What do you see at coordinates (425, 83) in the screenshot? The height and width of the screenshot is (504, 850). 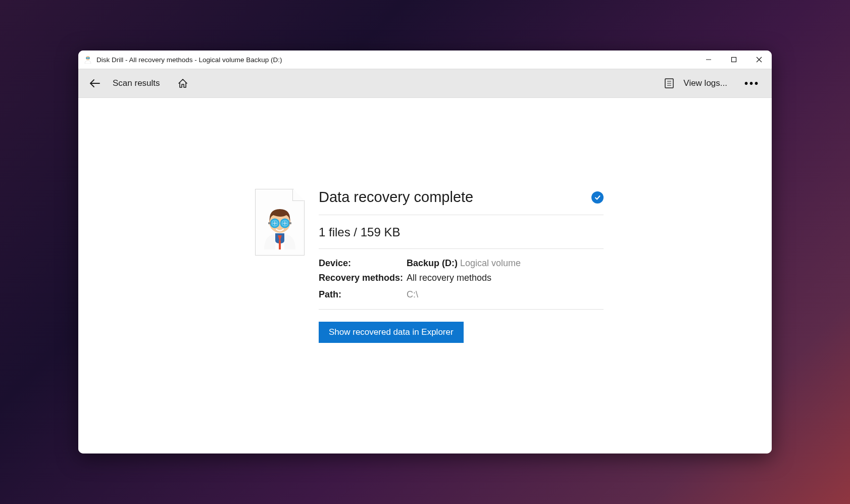 I see `toolbar: Scan results View logs... •••` at bounding box center [425, 83].